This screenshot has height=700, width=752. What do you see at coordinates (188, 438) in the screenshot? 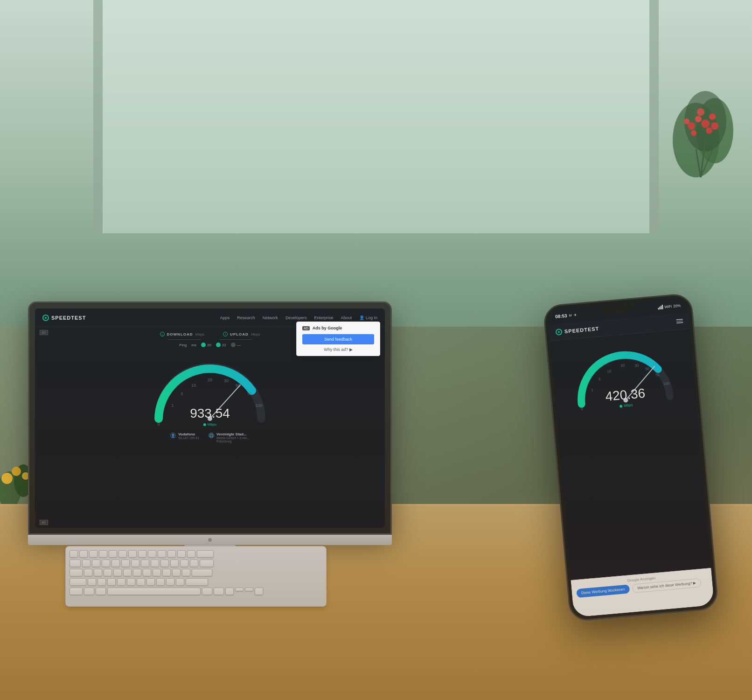
I see `isp-ip: 90.187.155.61` at bounding box center [188, 438].